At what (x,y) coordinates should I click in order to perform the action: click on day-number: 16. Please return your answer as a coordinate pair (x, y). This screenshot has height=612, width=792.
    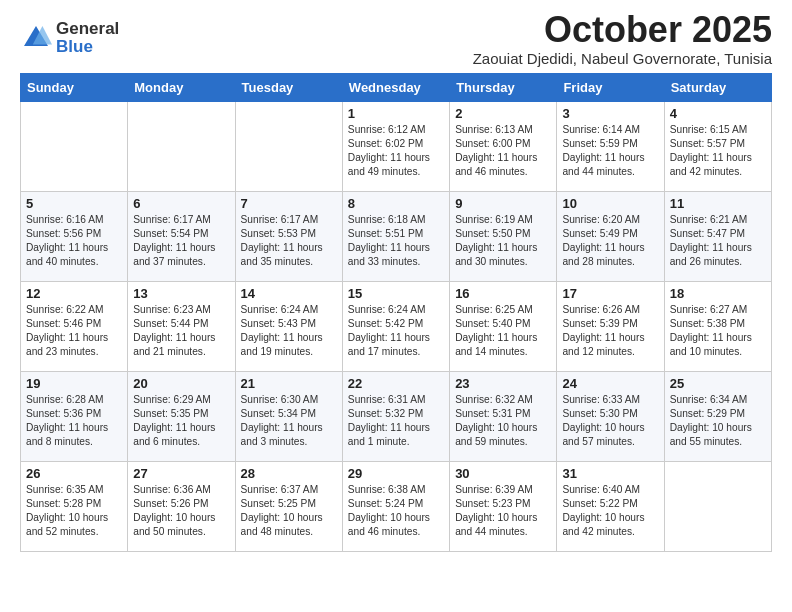
    Looking at the image, I should click on (503, 294).